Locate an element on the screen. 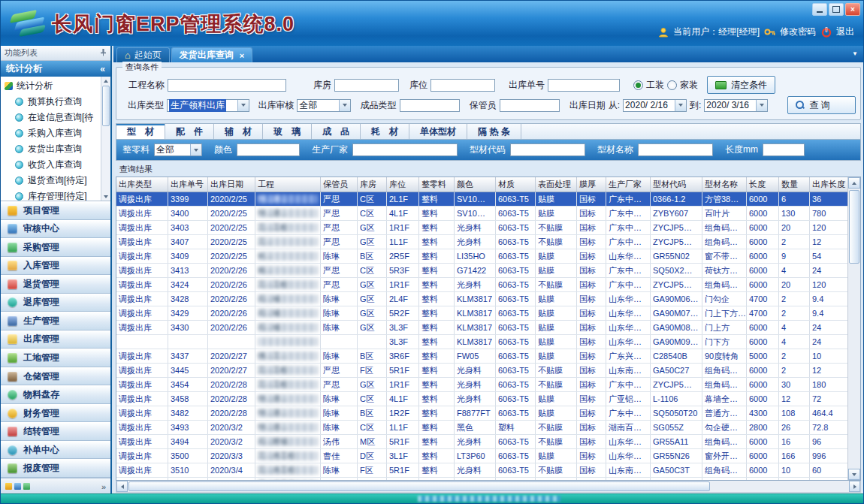  material-tab: 单体型材 is located at coordinates (439, 131).